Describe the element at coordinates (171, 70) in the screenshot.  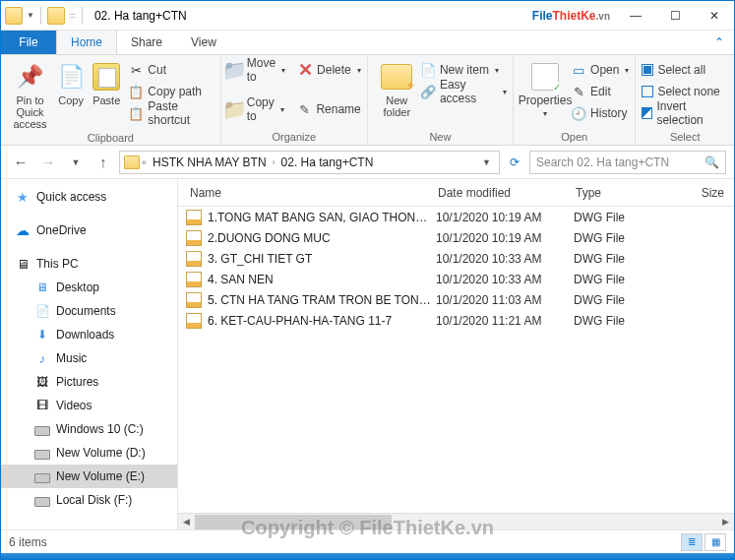
I see `cut-button: Cut` at that location.